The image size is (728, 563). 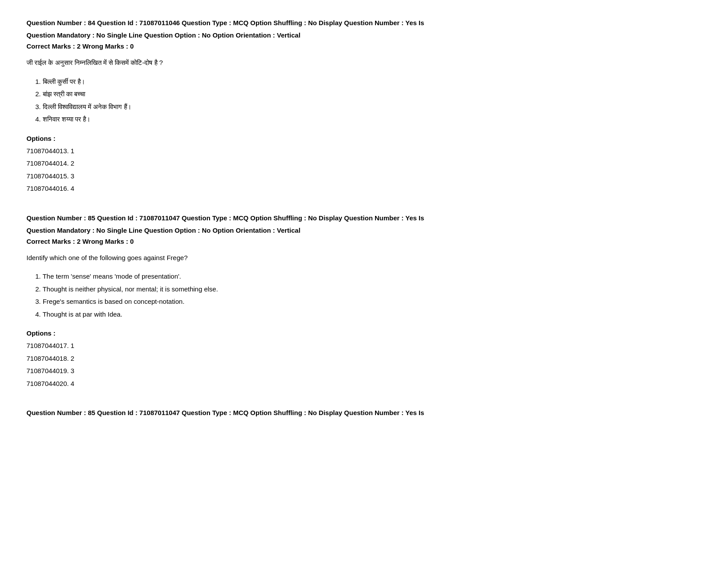 What do you see at coordinates (364, 101) in the screenshot?
I see `choices-list-84: 1. बिल्ली कुर्सी पर है। 2. बांझ स्त्री क…` at bounding box center [364, 101].